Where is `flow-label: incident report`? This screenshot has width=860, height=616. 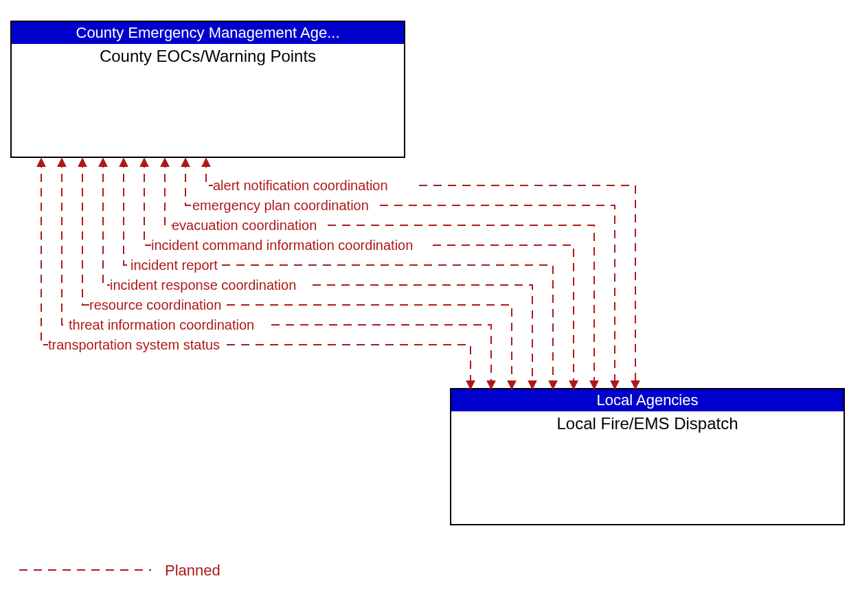 flow-label: incident report is located at coordinates (174, 265).